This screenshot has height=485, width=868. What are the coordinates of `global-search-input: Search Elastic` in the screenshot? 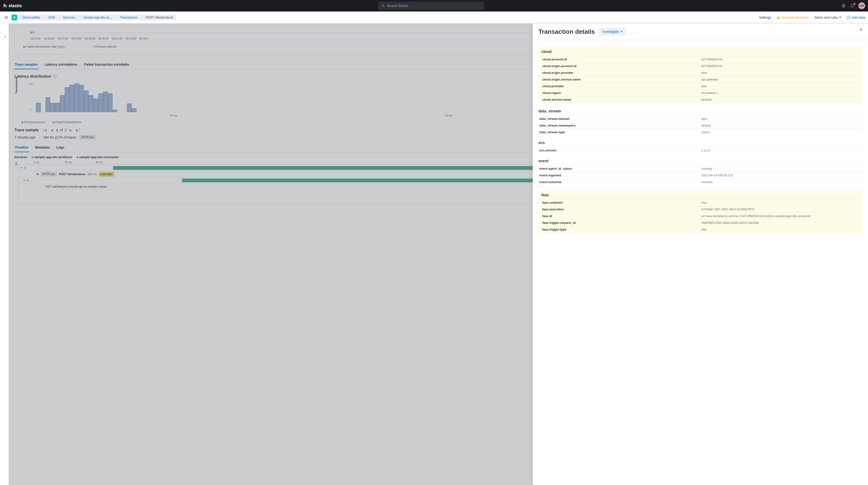 It's located at (431, 6).